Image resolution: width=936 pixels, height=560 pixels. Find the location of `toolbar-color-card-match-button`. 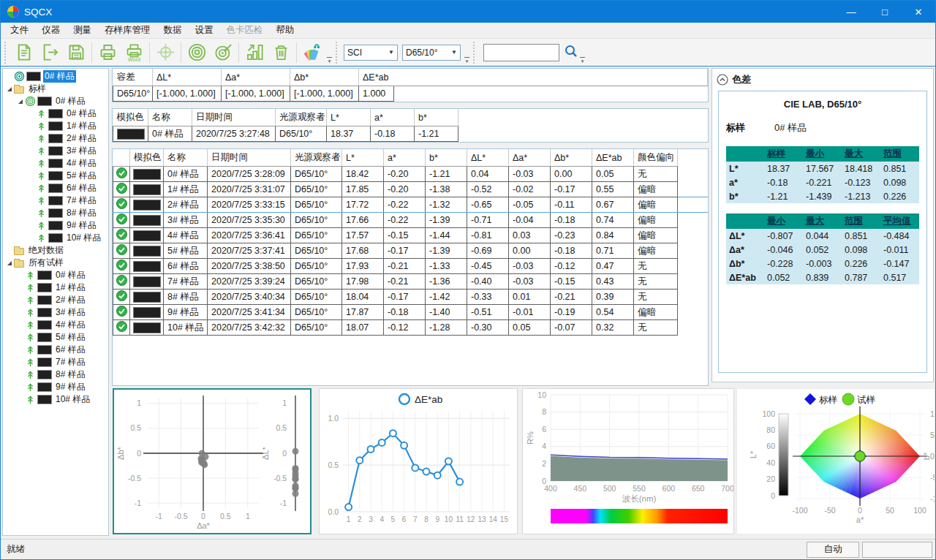

toolbar-color-card-match-button is located at coordinates (312, 53).